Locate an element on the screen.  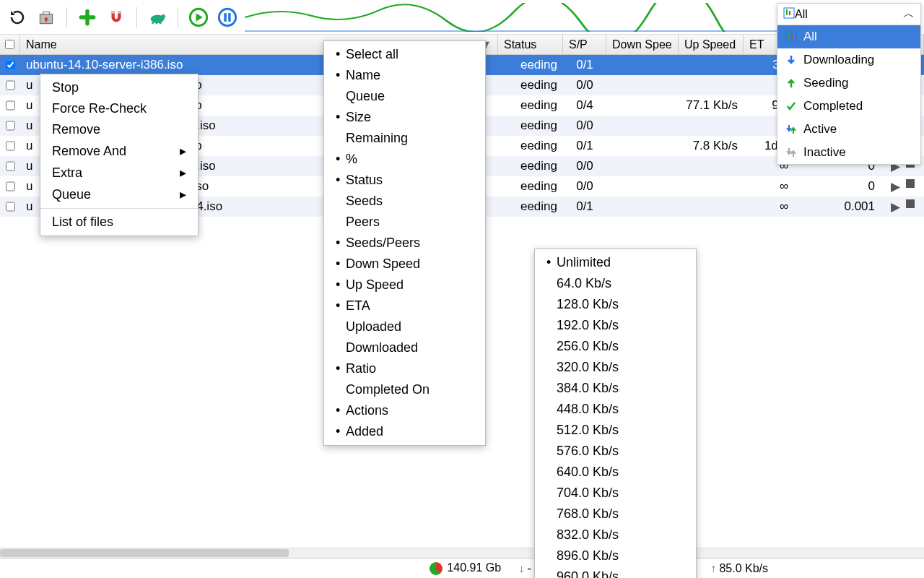
filter-item-seeding: Seeding is located at coordinates (849, 83).